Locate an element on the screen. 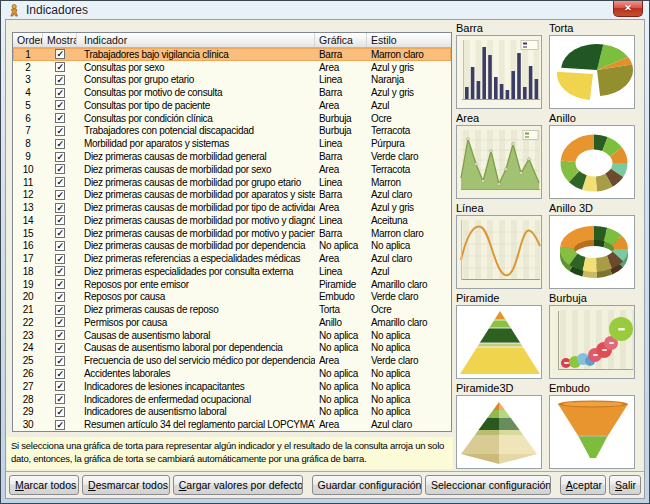  table-row: 19✓Reposos por ente emisorPiramideAmaril… is located at coordinates (232, 284).